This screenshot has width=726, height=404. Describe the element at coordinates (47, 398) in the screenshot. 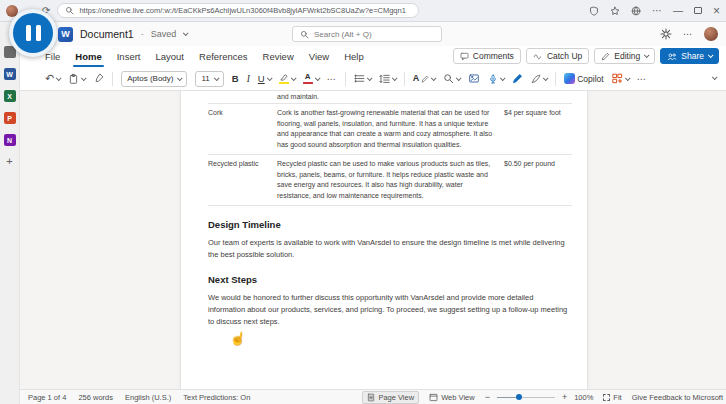

I see `page-count: Page 1 of 4` at that location.